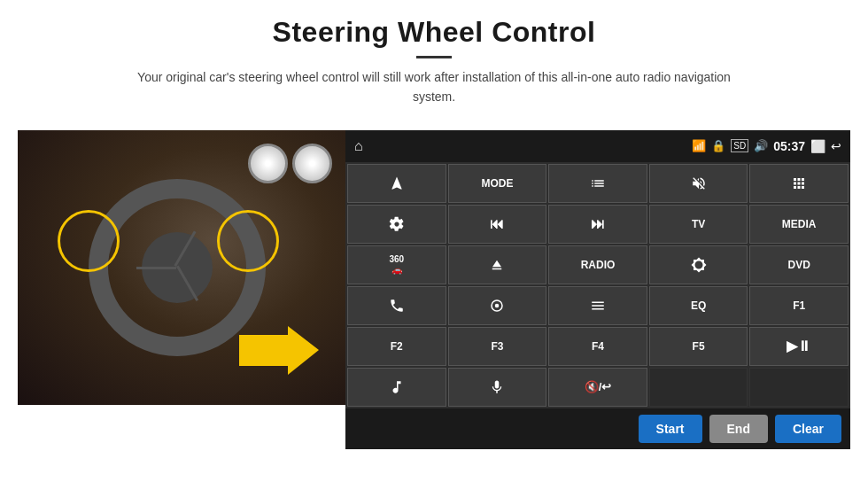 The height and width of the screenshot is (482, 868). I want to click on arrow-indicator, so click(279, 353).